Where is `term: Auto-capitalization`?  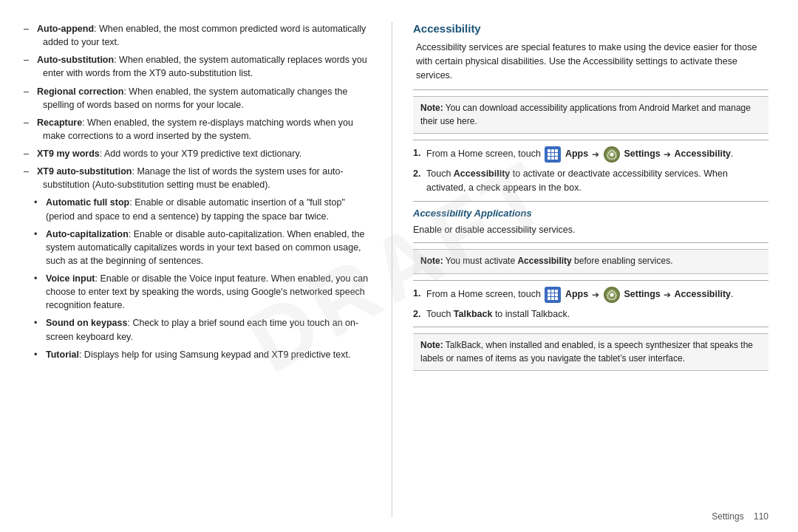 term: Auto-capitalization is located at coordinates (87, 234).